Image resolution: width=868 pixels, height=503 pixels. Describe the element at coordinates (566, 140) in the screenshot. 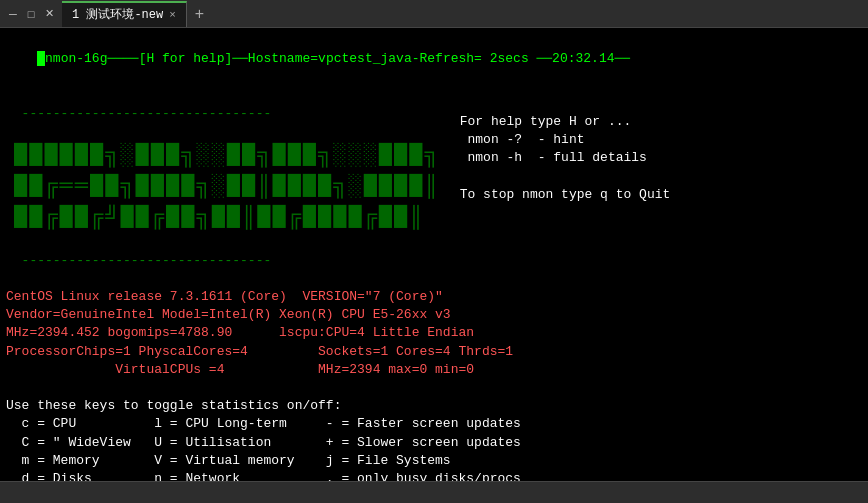

I see `help-line-2: nmon -? - hint` at that location.